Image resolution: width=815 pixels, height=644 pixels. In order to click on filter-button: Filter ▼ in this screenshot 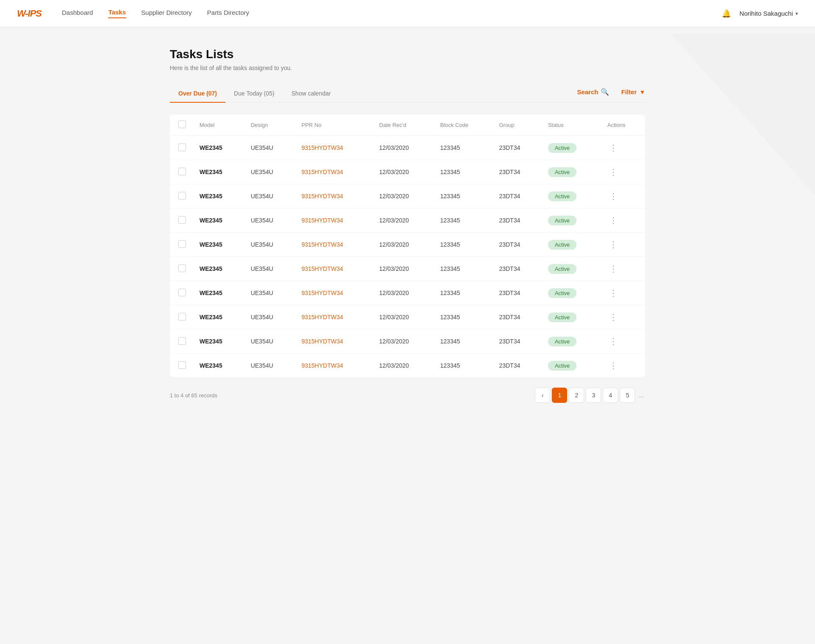, I will do `click(633, 92)`.